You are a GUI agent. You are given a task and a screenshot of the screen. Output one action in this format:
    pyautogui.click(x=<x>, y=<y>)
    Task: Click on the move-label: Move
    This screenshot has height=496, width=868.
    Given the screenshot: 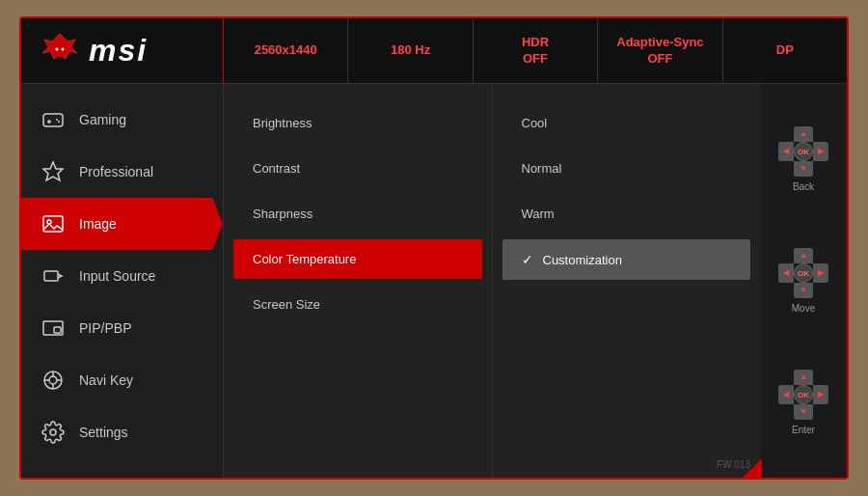 What is the action you would take?
    pyautogui.click(x=803, y=309)
    